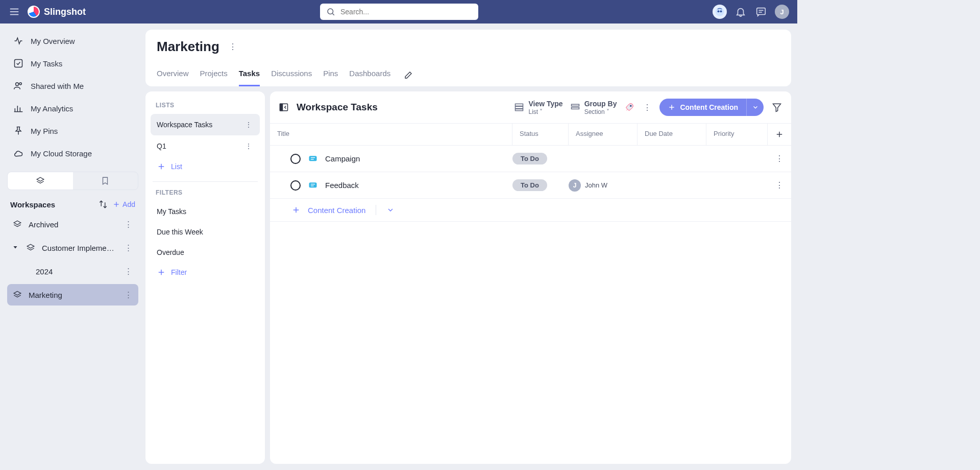  I want to click on chat-icon, so click(761, 12).